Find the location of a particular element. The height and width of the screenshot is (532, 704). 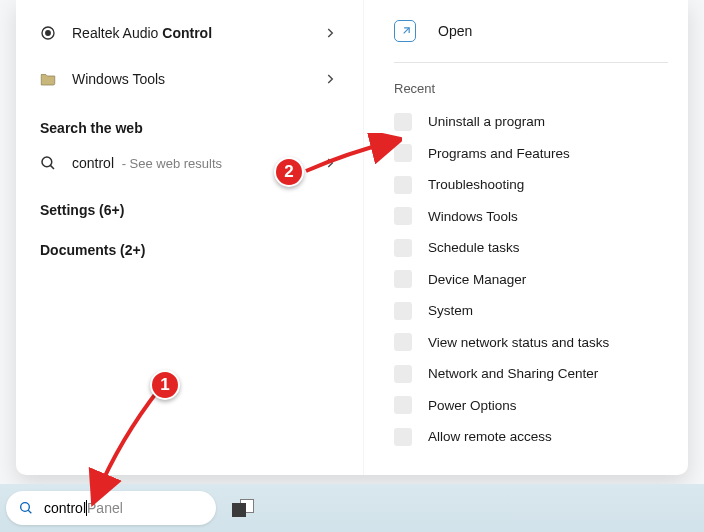

annotation-badge-1: 1 is located at coordinates (165, 385).